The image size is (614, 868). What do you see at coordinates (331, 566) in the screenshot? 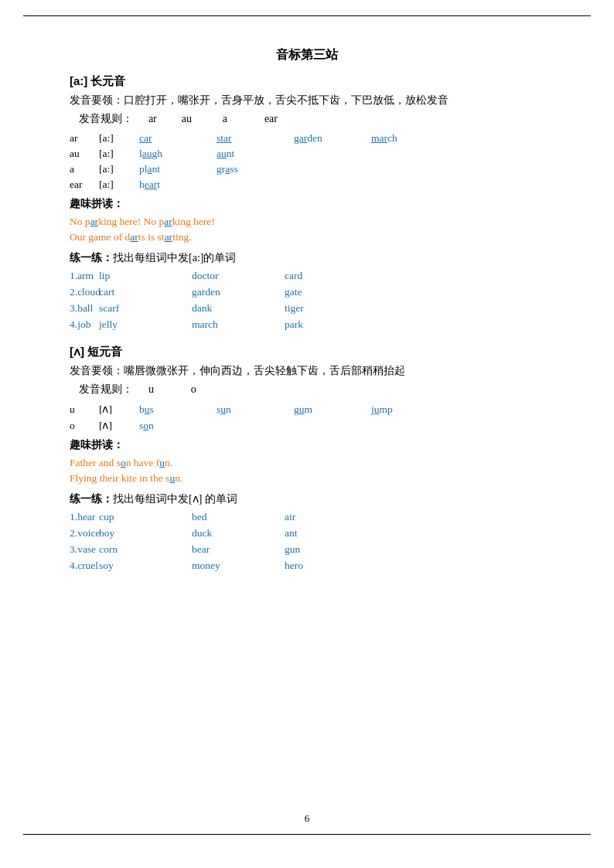
I see `ex2-w12: hero` at bounding box center [331, 566].